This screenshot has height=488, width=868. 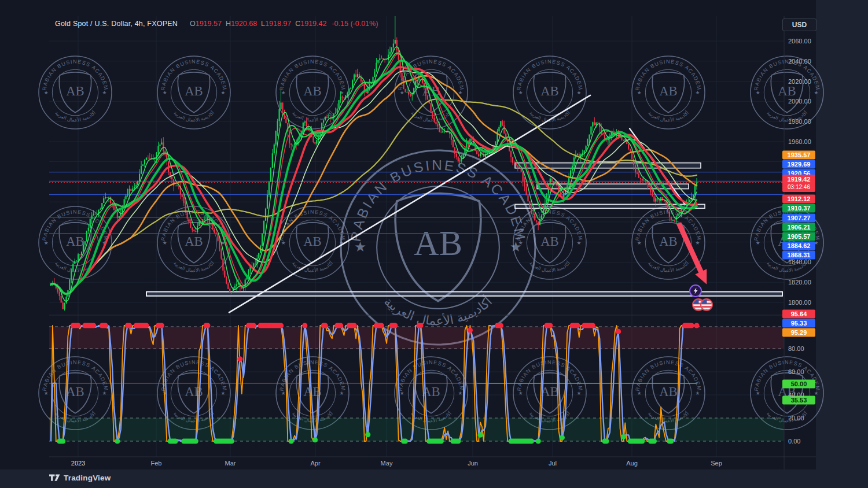 What do you see at coordinates (800, 282) in the screenshot?
I see `price-axis-label: 1820.00` at bounding box center [800, 282].